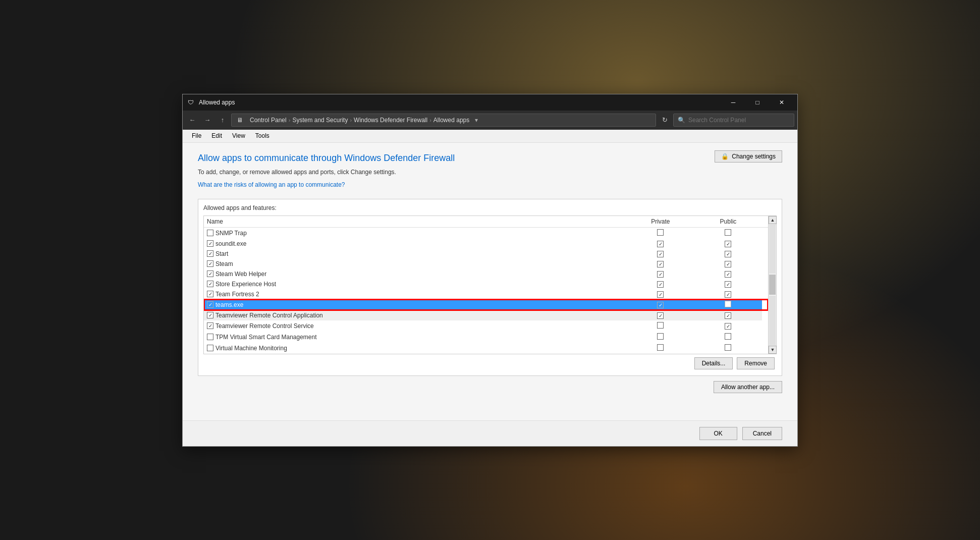 The height and width of the screenshot is (540, 980). What do you see at coordinates (326, 158) in the screenshot?
I see `page-title: Allow apps to communicate through Window…` at bounding box center [326, 158].